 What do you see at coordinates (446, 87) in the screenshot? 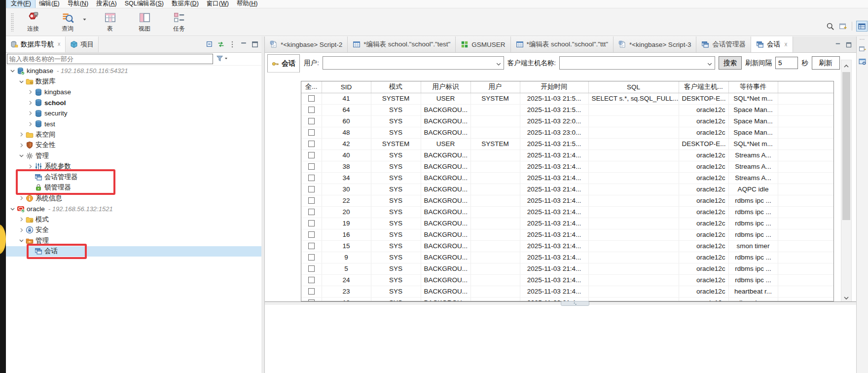
I see `column-header-user_flag: 用户标识` at bounding box center [446, 87].